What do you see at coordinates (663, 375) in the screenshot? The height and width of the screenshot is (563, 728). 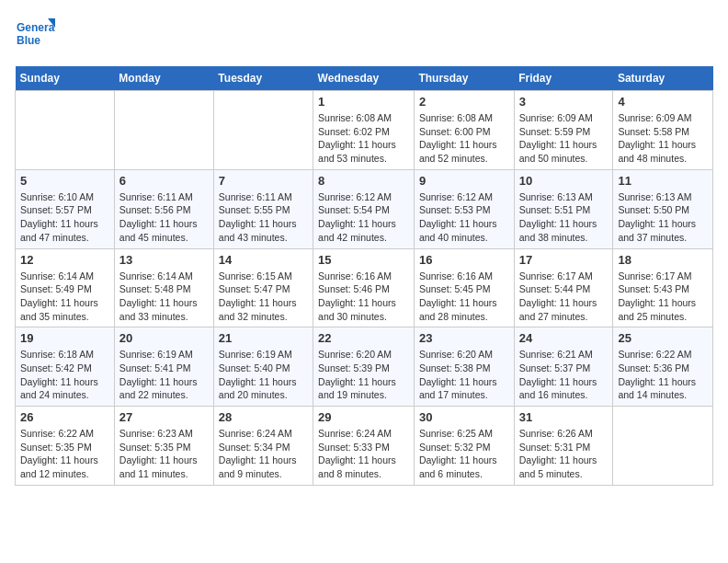 I see `cell-content: Sunrise: 6:22 AM Sunset: 5:36 PM Dayligh…` at bounding box center [663, 375].